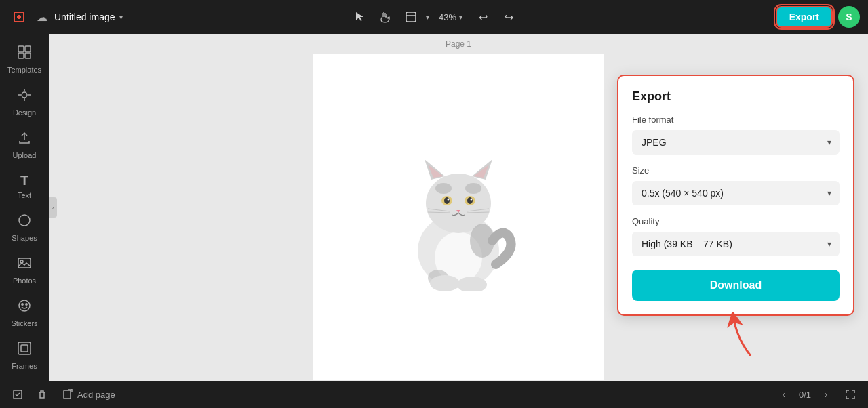 The height and width of the screenshot is (408, 868). Describe the element at coordinates (805, 394) in the screenshot. I see `page-indicator: 0/1` at that location.